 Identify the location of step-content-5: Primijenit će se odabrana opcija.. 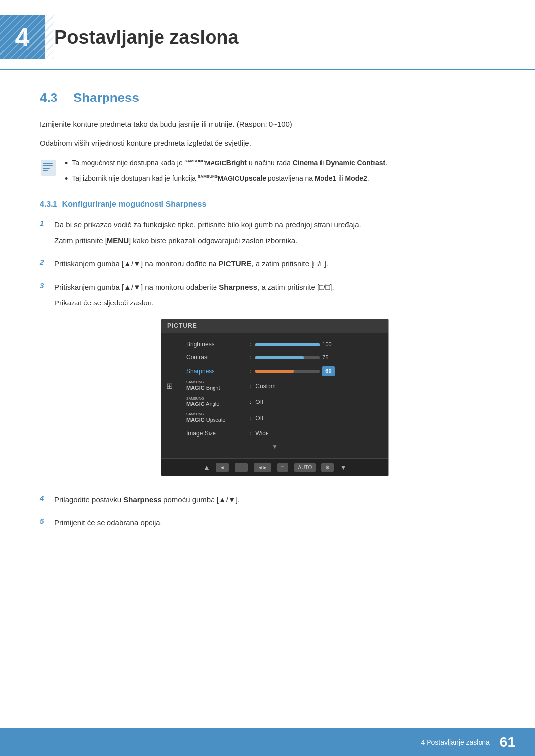
(275, 525).